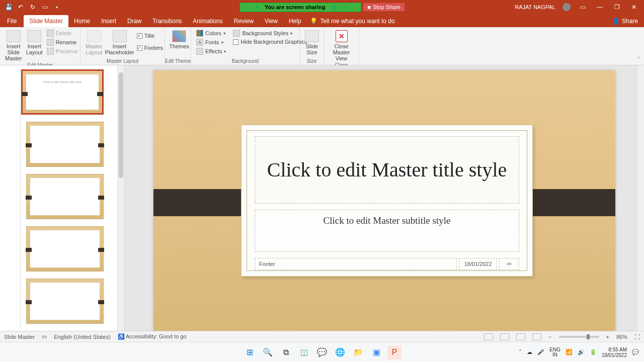  I want to click on themes-button: Themes, so click(179, 40).